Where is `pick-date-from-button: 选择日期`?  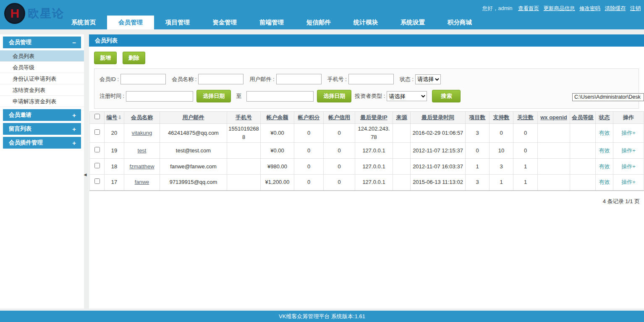 pick-date-from-button: 选择日期 is located at coordinates (214, 96).